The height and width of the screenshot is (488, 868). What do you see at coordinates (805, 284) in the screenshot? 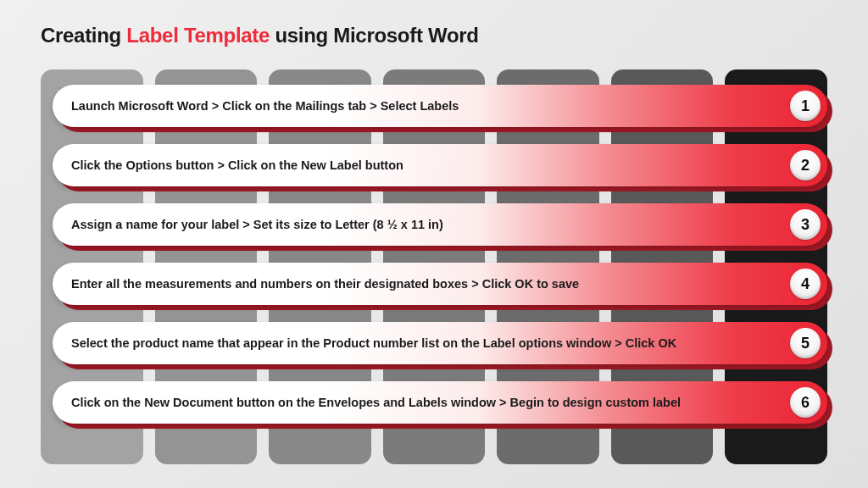
I see `step-number-badge: 4` at bounding box center [805, 284].